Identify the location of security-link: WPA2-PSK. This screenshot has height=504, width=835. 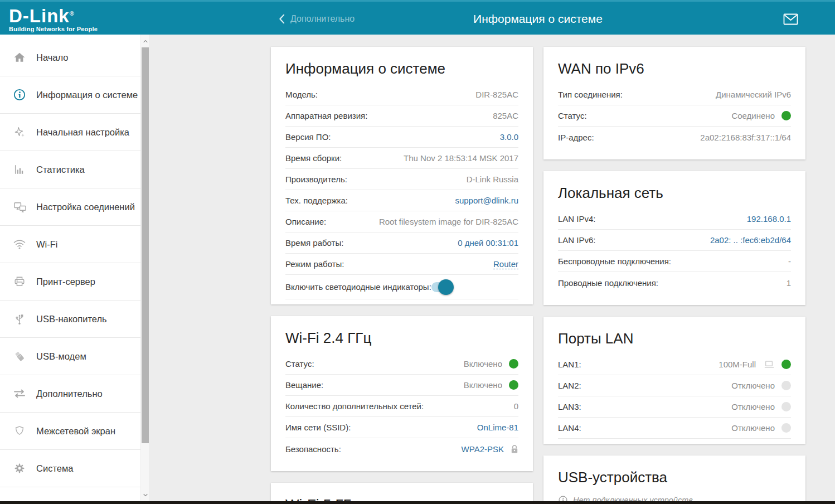
(483, 449).